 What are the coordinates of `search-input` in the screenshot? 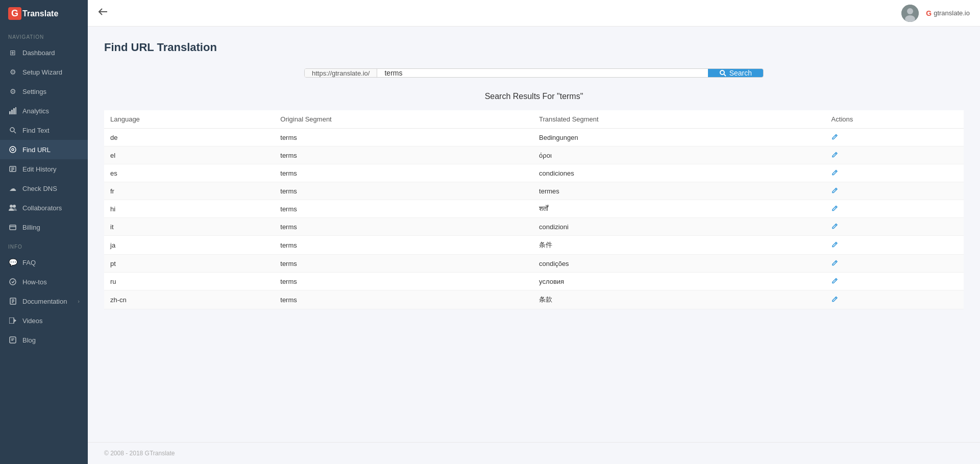 It's located at (542, 73).